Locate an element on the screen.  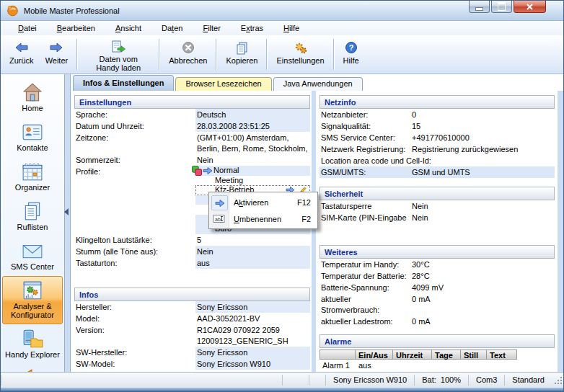
weiteres-row: aktueller Stromverbrauch: 0 mA is located at coordinates (437, 304).